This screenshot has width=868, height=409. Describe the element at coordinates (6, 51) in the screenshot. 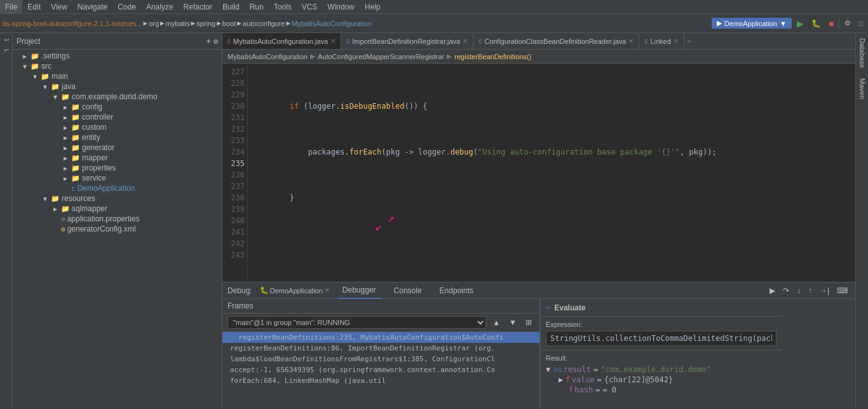

I see `learn-tab-icon: L` at that location.